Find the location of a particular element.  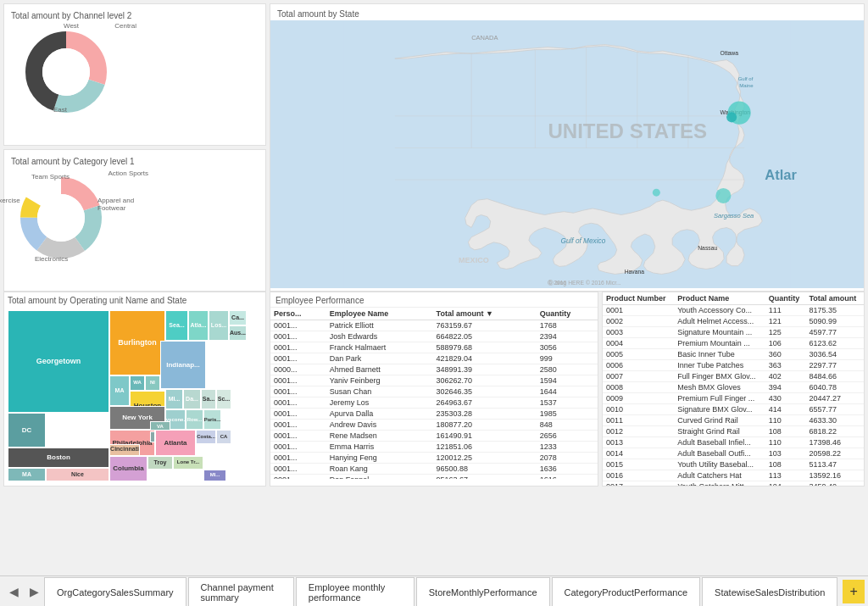

product-row: 0014Adult Baseball Outfi...10320598.22 is located at coordinates (733, 454).